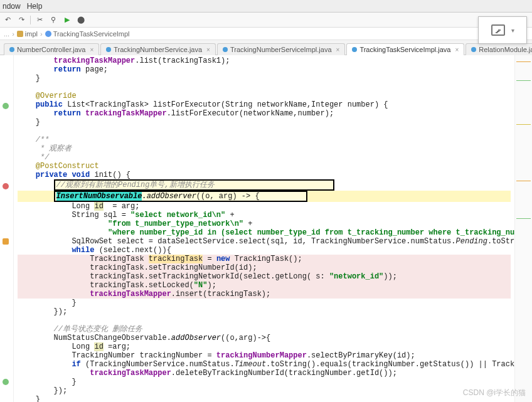 The height and width of the screenshot is (402, 532). Describe the element at coordinates (11, 6) in the screenshot. I see `menu-window: ndow` at that location.